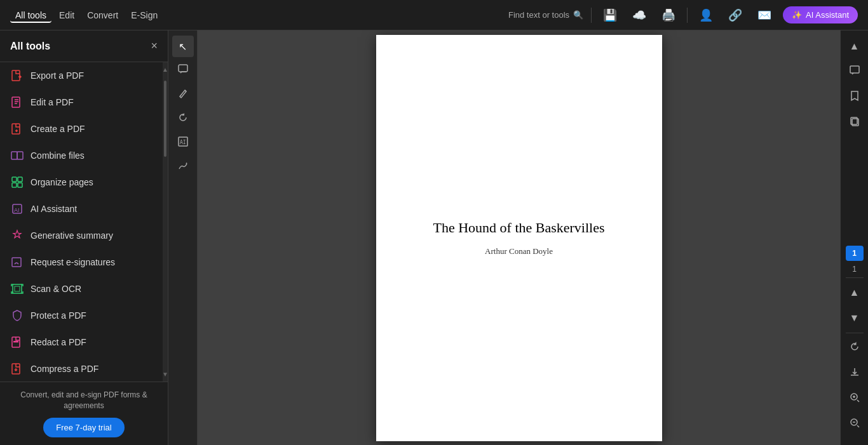 The width and height of the screenshot is (868, 445). I want to click on scroll-down-arrow: ▼, so click(164, 375).